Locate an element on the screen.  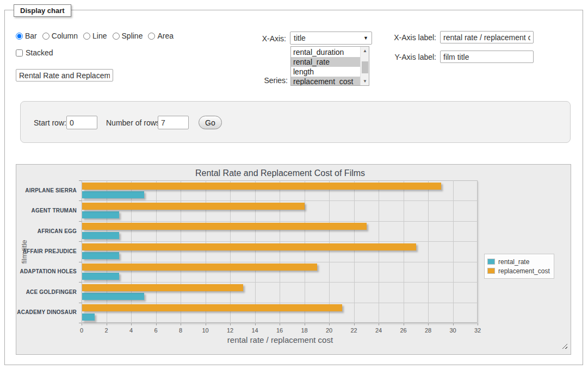
x-tick-label: 10 is located at coordinates (206, 330).